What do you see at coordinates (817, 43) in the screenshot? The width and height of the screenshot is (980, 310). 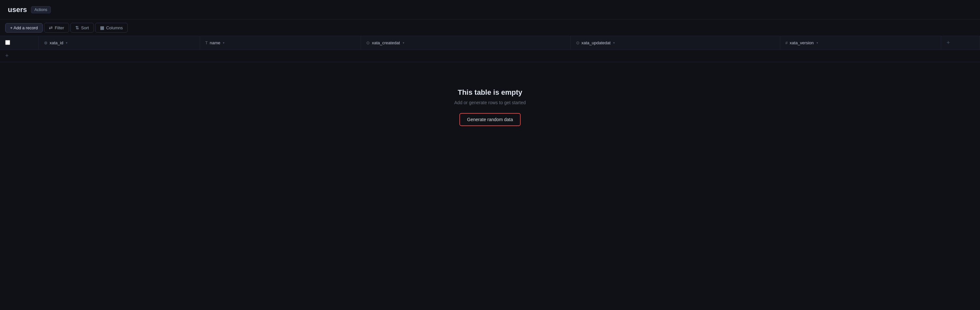 I see `version-sort-icon: ▾` at bounding box center [817, 43].